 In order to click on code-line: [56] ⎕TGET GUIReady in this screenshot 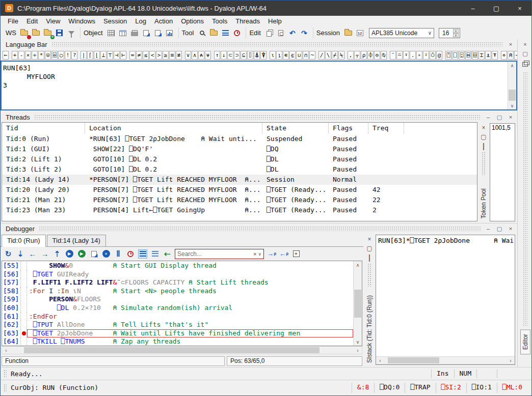, I will do `click(177, 275)`.